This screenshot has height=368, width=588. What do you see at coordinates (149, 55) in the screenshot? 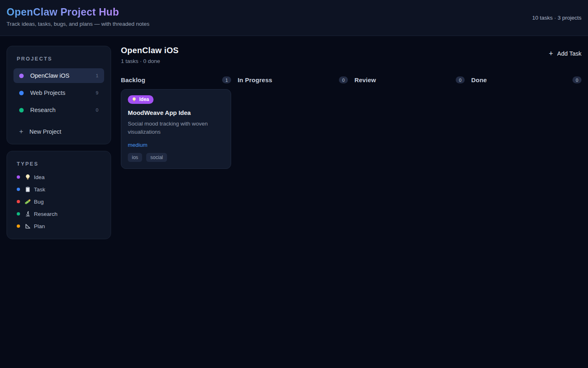
I see `board-title-block: OpenClaw iOS 1 tasks · 0 done` at bounding box center [149, 55].